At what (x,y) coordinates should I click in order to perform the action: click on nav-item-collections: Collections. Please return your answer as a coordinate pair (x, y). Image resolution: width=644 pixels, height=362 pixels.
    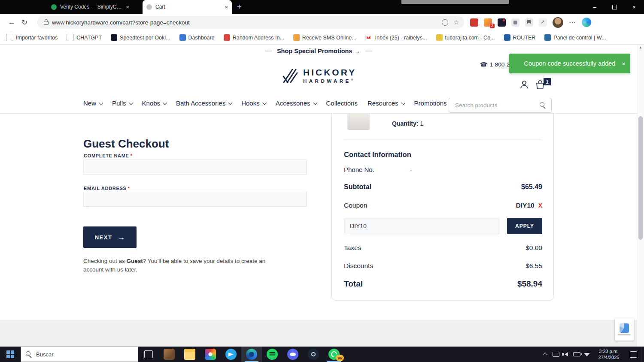
    Looking at the image, I should click on (342, 103).